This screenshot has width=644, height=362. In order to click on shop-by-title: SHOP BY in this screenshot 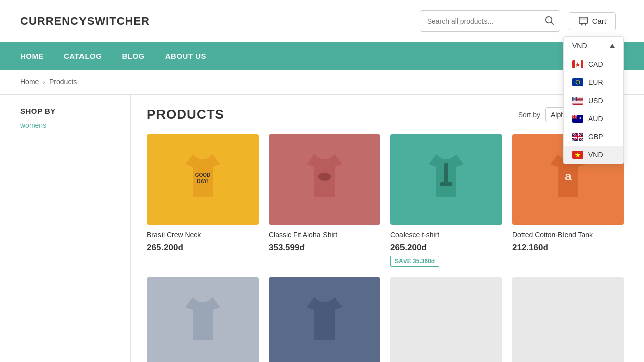, I will do `click(75, 111)`.